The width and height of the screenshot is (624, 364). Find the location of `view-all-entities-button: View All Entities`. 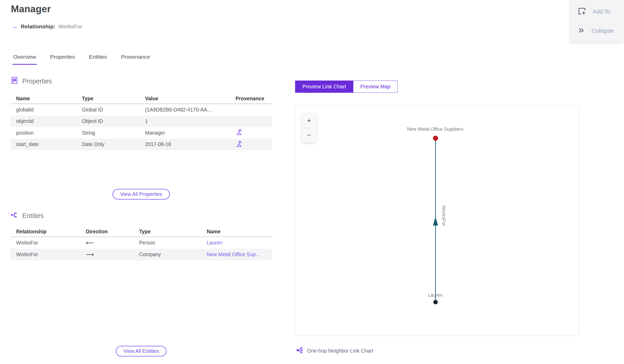

view-all-entities-button: View All Entities is located at coordinates (141, 351).